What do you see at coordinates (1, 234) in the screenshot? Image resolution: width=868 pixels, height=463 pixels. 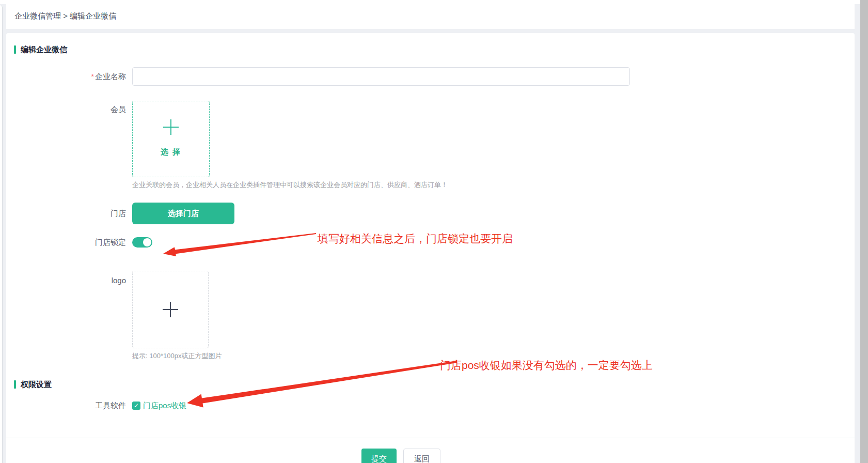 I see `left-panel-edge` at bounding box center [1, 234].